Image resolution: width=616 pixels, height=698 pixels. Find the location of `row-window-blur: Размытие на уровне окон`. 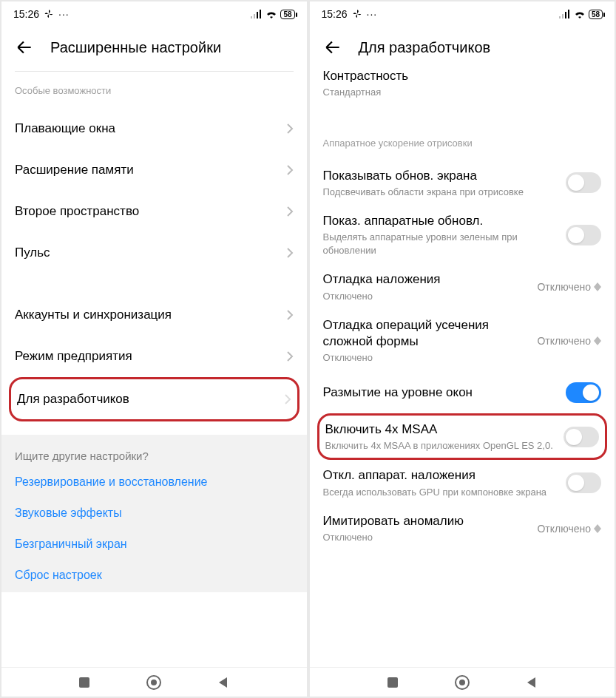

row-window-blur: Размытие на уровне окон is located at coordinates (463, 393).